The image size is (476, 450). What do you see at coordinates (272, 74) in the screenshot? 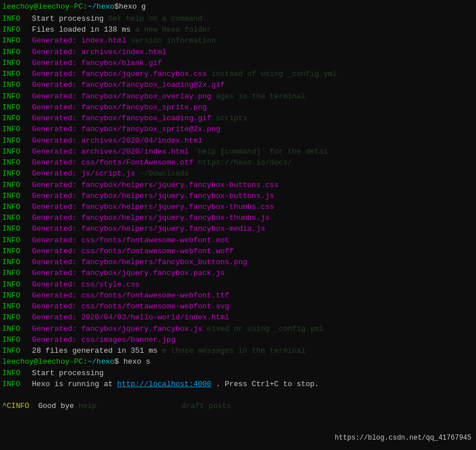
I see `faded-overlay-text: instead of using _config.yml` at bounding box center [272, 74].